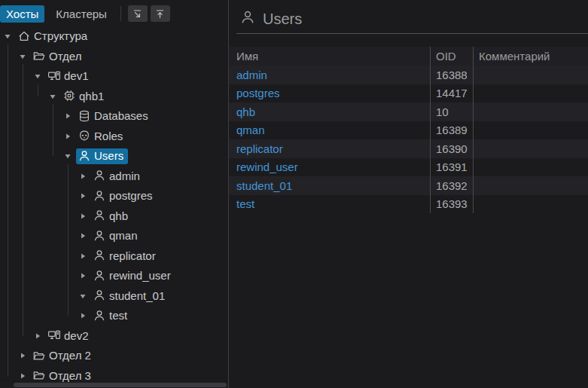  What do you see at coordinates (330, 149) in the screenshot?
I see `user-name-link: replicator` at bounding box center [330, 149].